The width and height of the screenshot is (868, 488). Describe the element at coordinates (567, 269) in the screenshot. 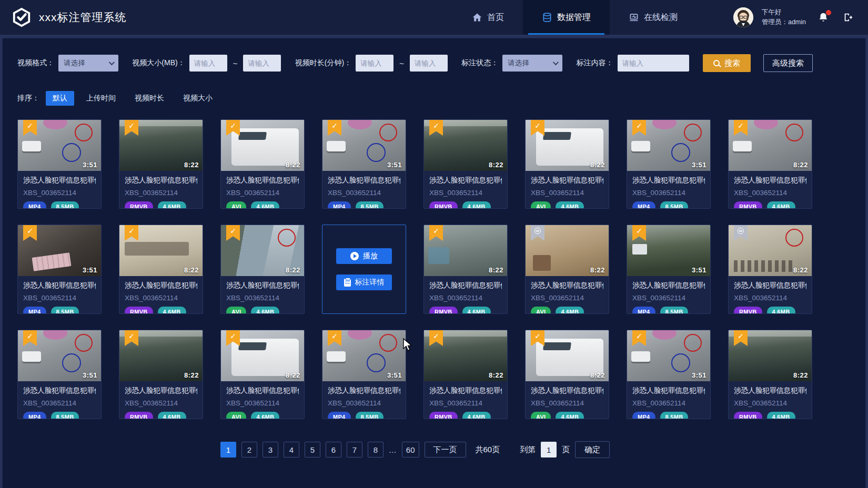

I see `video-card: 8:22 涉恐人脸犯罪信息犯罪信 XBS_003652114 AVI 4.6MB` at that location.